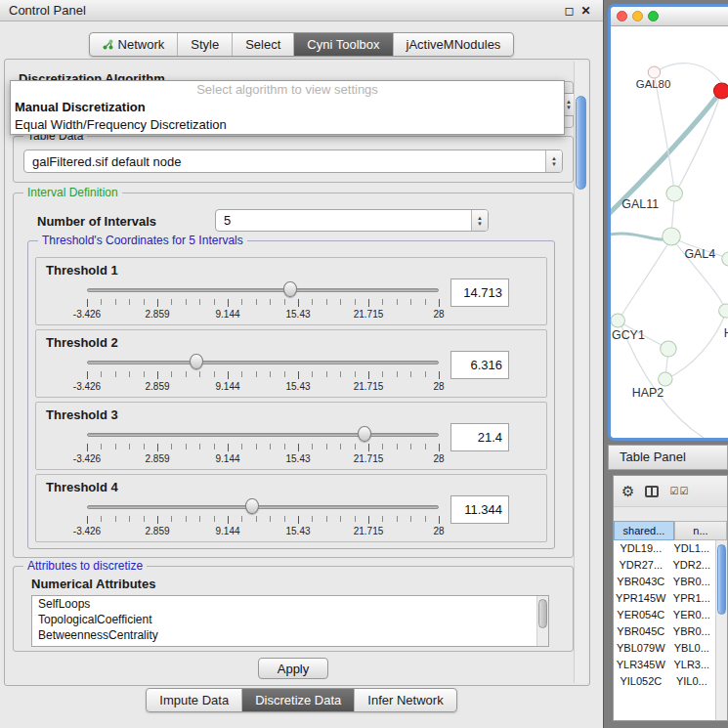 Image resolution: width=728 pixels, height=728 pixels. What do you see at coordinates (290, 604) in the screenshot?
I see `attribute-item-selfloops: SelfLoops` at bounding box center [290, 604].